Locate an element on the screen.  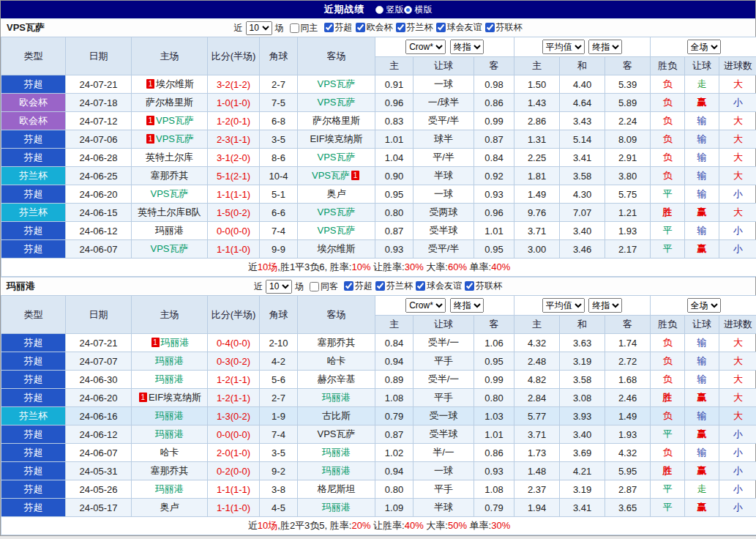
home-team-cell: 玛丽港 is located at coordinates (170, 362).